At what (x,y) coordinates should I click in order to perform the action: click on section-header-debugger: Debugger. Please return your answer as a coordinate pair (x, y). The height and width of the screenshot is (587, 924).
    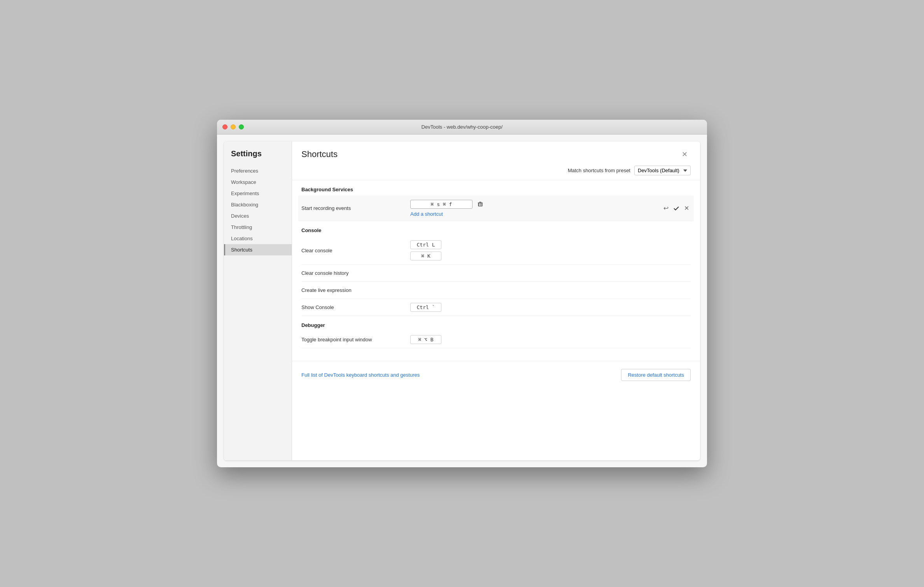
    Looking at the image, I should click on (496, 323).